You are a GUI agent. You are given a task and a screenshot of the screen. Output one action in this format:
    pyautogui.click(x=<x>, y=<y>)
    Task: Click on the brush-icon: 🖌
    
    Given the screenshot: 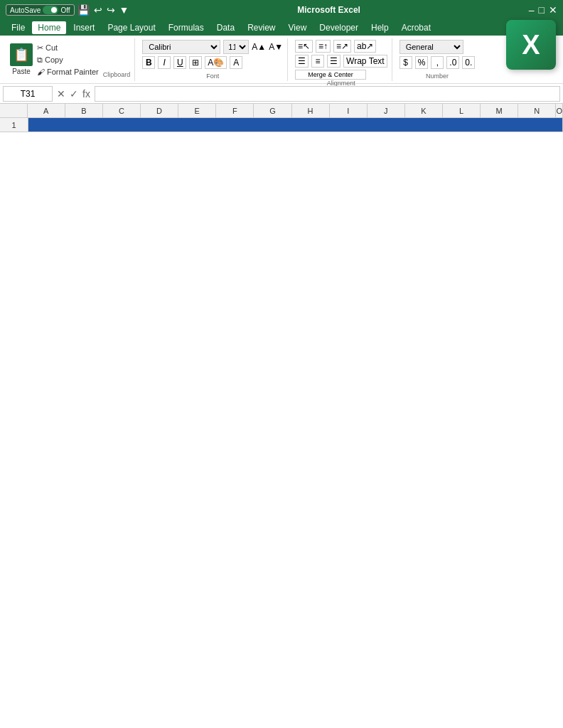 What is the action you would take?
    pyautogui.click(x=41, y=72)
    